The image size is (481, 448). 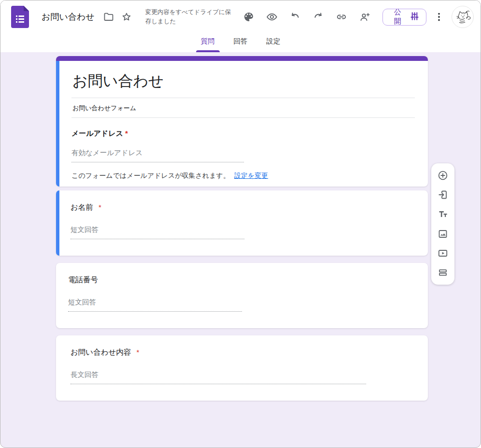 What do you see at coordinates (157, 156) in the screenshot?
I see `email-answer-field: 有効なメールアドレス` at bounding box center [157, 156].